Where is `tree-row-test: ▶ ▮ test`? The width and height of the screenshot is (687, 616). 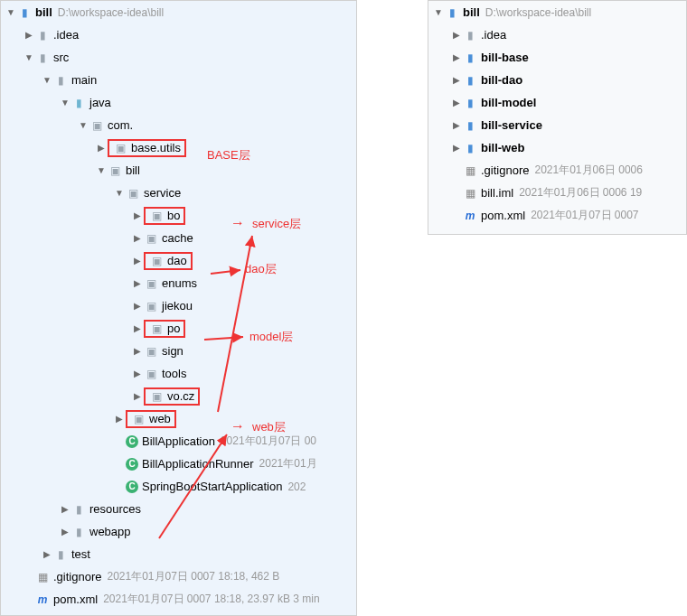 tree-row-test: ▶ ▮ test is located at coordinates (179, 555).